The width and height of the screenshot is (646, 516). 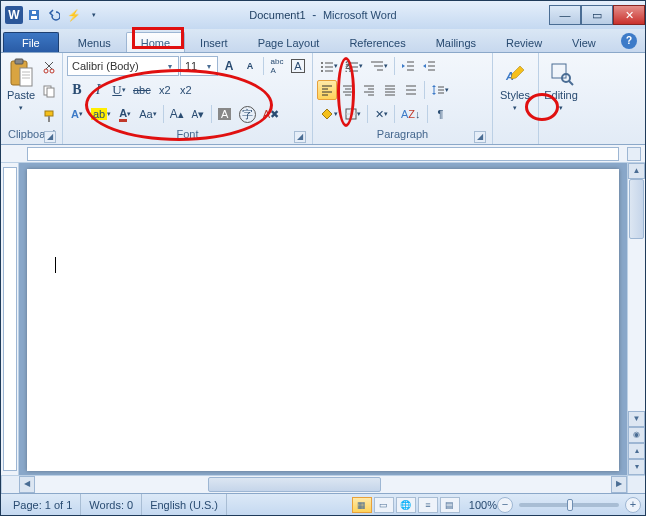 I want to click on horizontal-ruler, so click(x=323, y=154).